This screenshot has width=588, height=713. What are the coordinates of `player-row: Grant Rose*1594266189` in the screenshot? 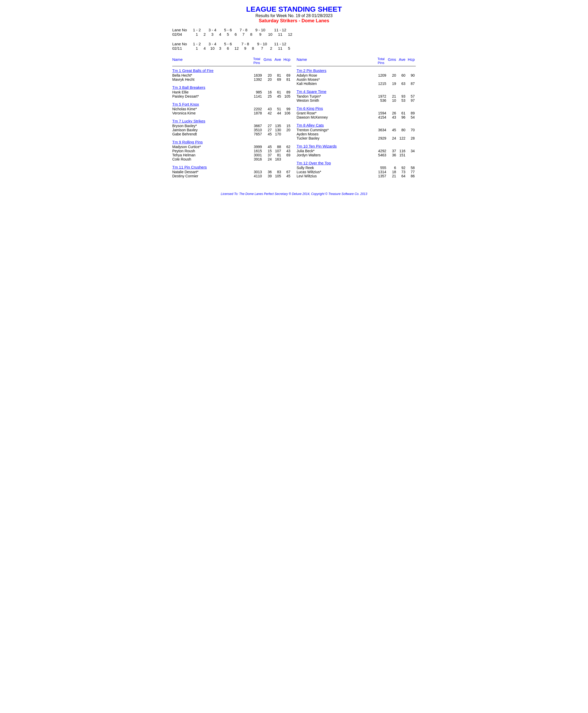 It's located at (356, 113).